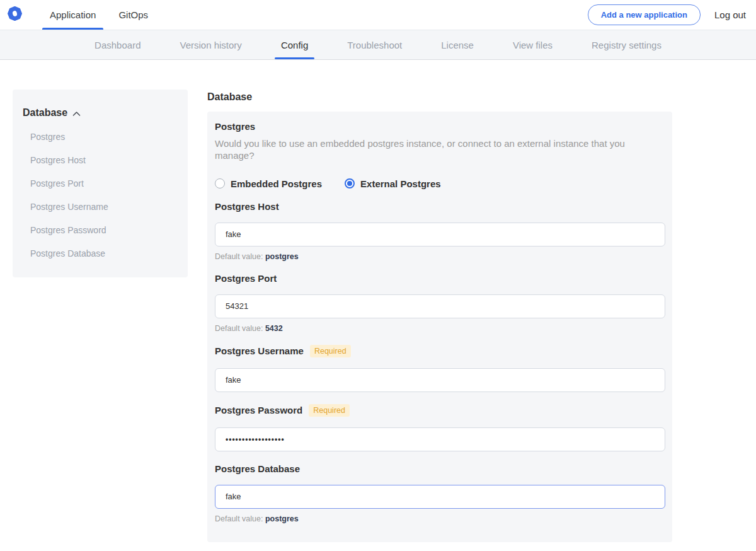  I want to click on config-sidebar: Database Postgres Postgres Host Postgres…, so click(100, 183).